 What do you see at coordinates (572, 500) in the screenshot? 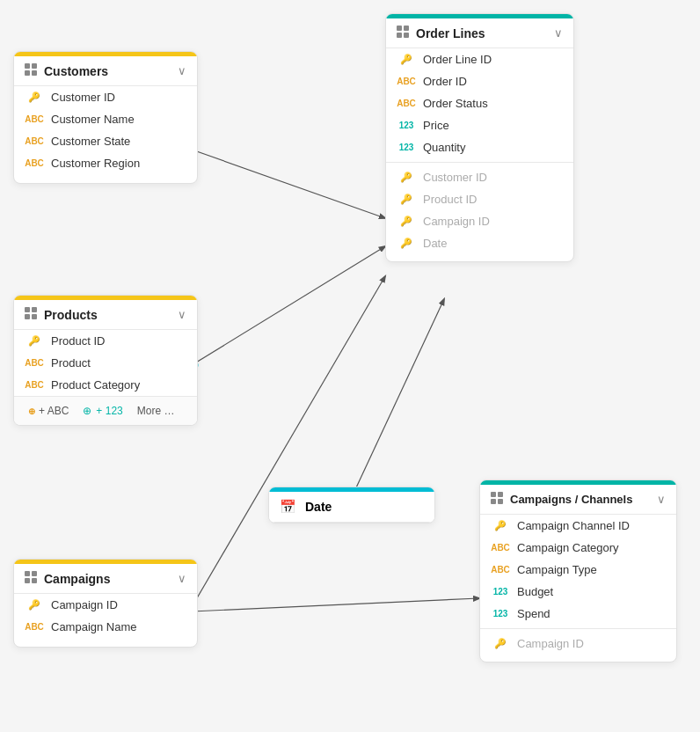
I see `cc-title: Campaigns / Channels` at bounding box center [572, 500].